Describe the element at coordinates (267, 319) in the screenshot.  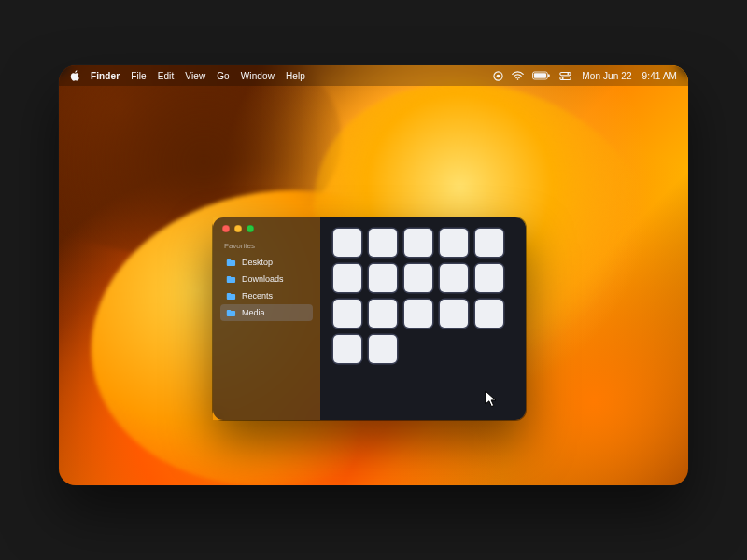
I see `finder-sidebar: Favorites DesktopDownloadsRecentsMedia` at that location.